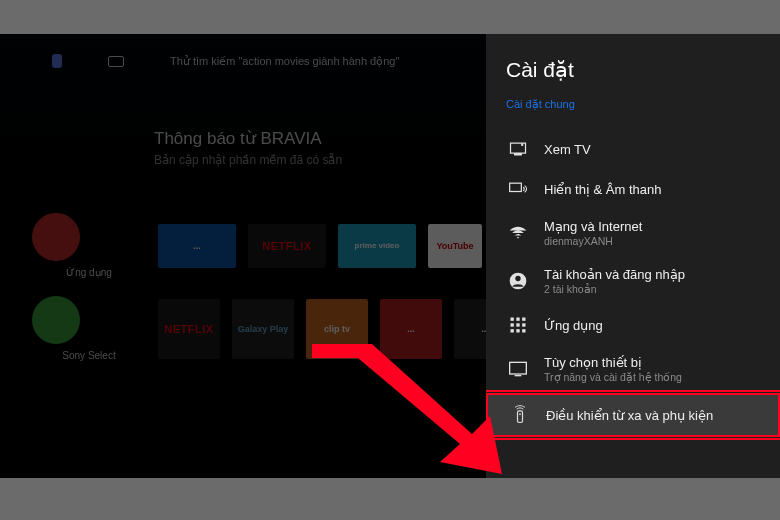  I want to click on menu-label: Tùy chọn thiết bị, so click(613, 362).